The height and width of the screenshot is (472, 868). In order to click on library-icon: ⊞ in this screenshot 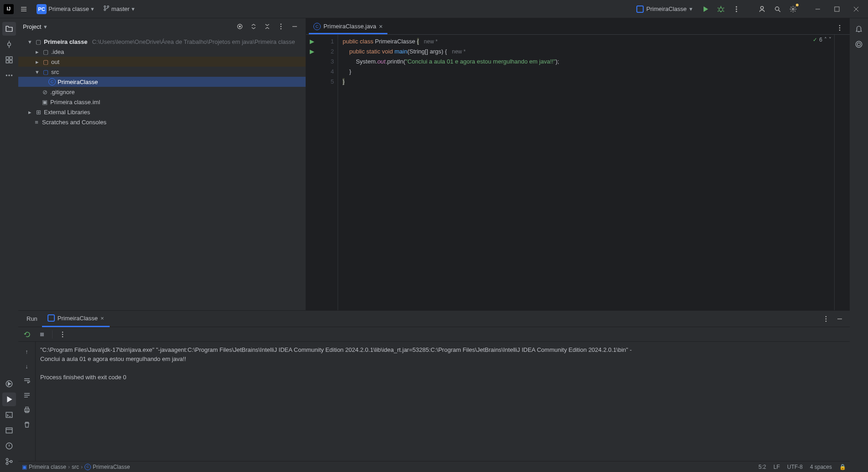, I will do `click(38, 112)`.